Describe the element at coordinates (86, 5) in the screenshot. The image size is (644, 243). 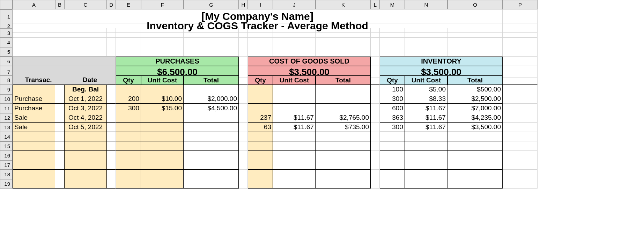
I see `col-header-C: C` at that location.